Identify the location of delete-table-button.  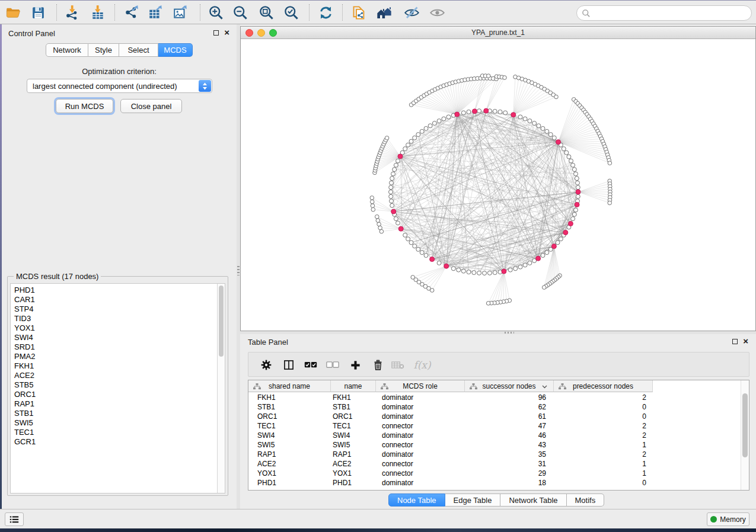
(398, 365).